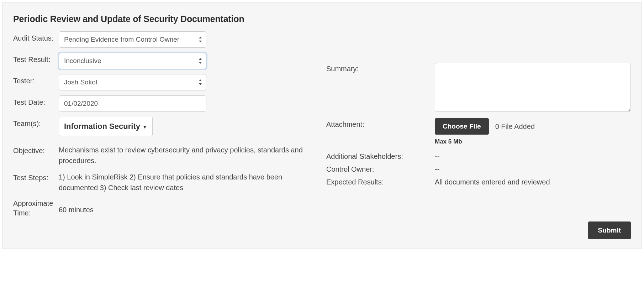  Describe the element at coordinates (188, 207) in the screenshot. I see `approx-time-value: 60 minutes` at that location.